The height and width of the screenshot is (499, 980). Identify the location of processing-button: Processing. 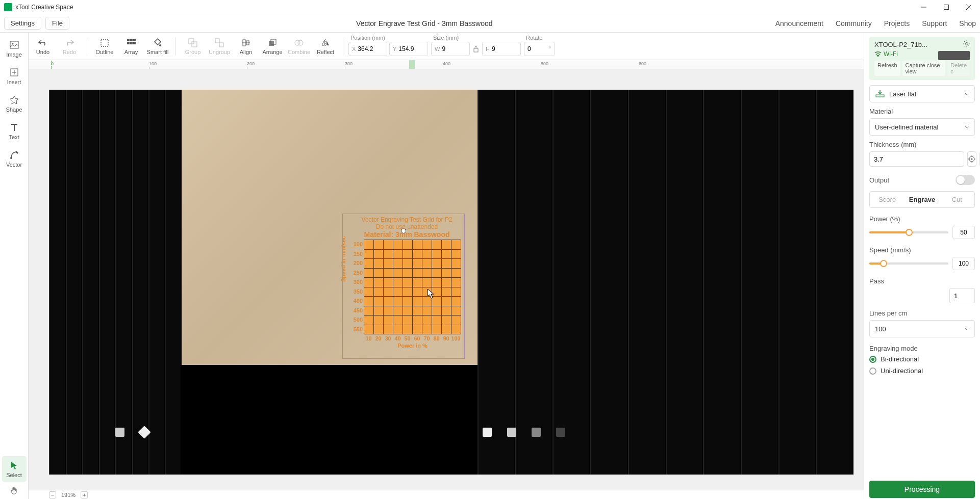
(922, 489).